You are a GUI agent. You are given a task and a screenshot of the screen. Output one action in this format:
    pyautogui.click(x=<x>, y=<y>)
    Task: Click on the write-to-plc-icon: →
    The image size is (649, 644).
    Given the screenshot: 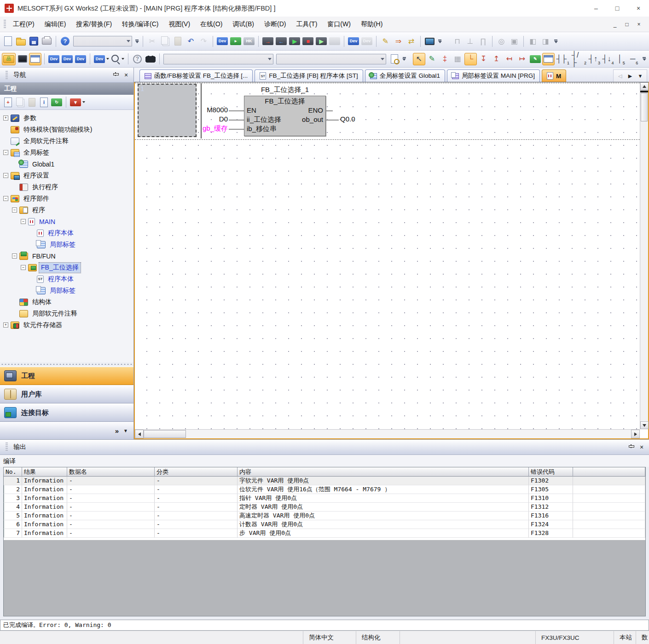 What is the action you would take?
    pyautogui.click(x=268, y=41)
    